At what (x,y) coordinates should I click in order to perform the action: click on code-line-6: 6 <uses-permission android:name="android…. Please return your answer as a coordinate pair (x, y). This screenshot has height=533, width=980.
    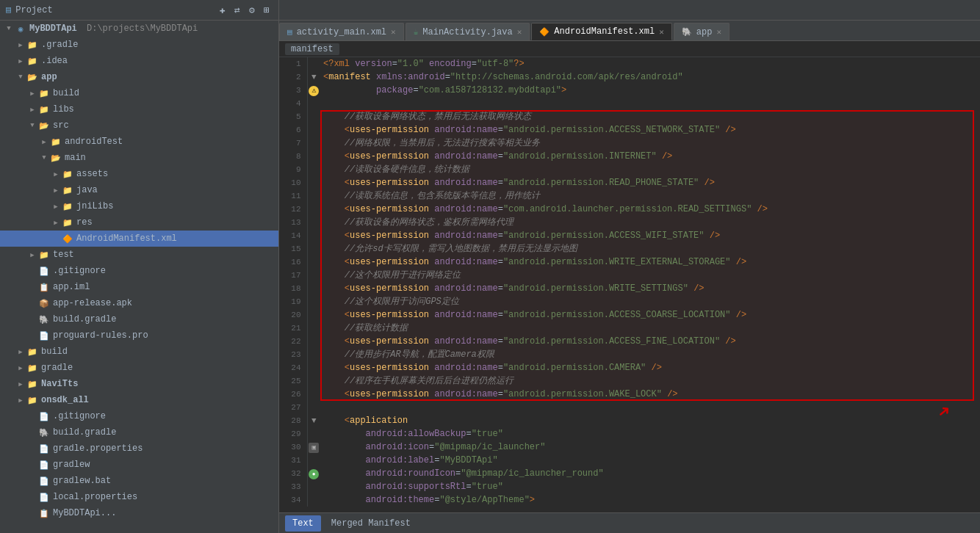
    Looking at the image, I should click on (630, 130).